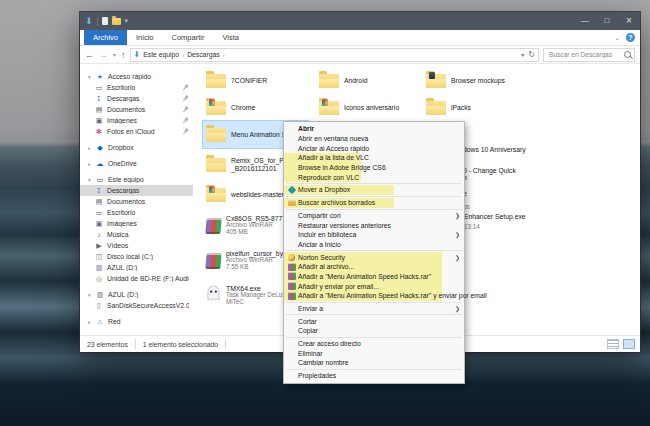  Describe the element at coordinates (374, 344) in the screenshot. I see `menu-item-crear-acceso-directo: Crear acceso directo` at that location.